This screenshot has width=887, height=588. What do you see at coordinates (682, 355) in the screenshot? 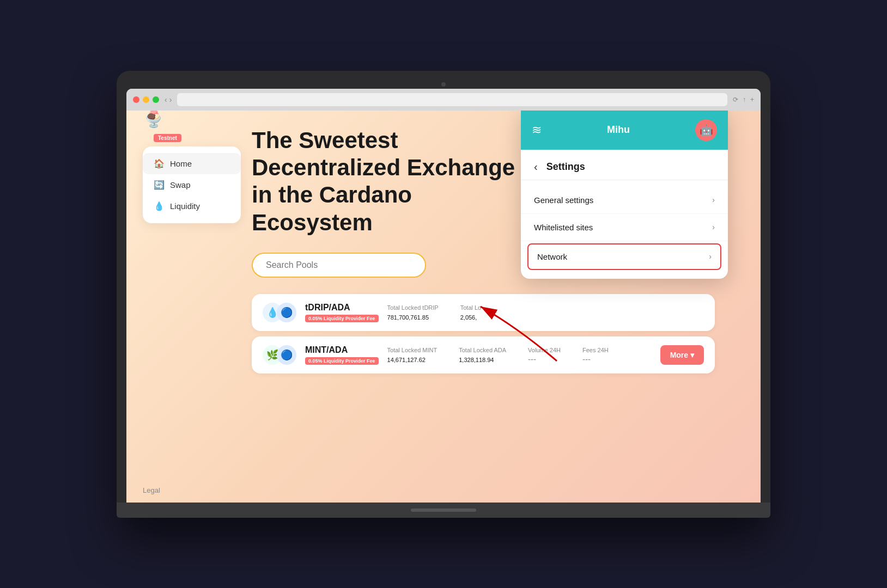
I see `more-button: More ▾` at bounding box center [682, 355].